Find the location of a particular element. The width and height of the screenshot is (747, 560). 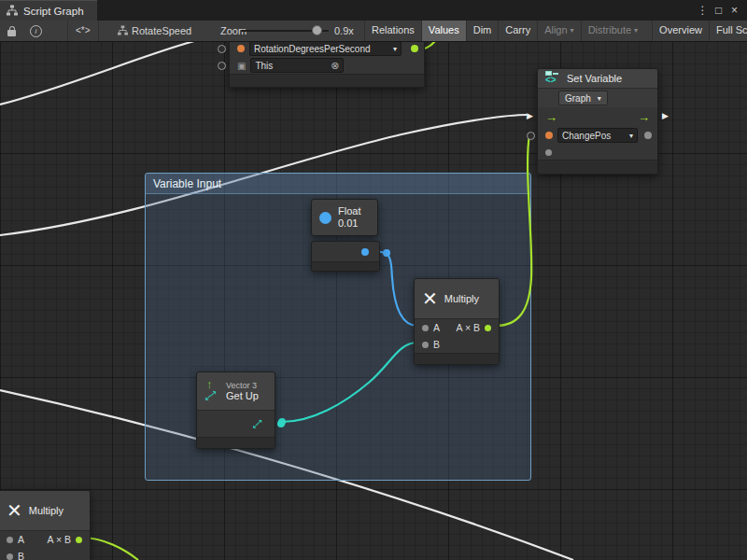

graph-toolbar: i <*> RotateSpeed Zoom 0.9x Relations Va… is located at coordinates (374, 32).